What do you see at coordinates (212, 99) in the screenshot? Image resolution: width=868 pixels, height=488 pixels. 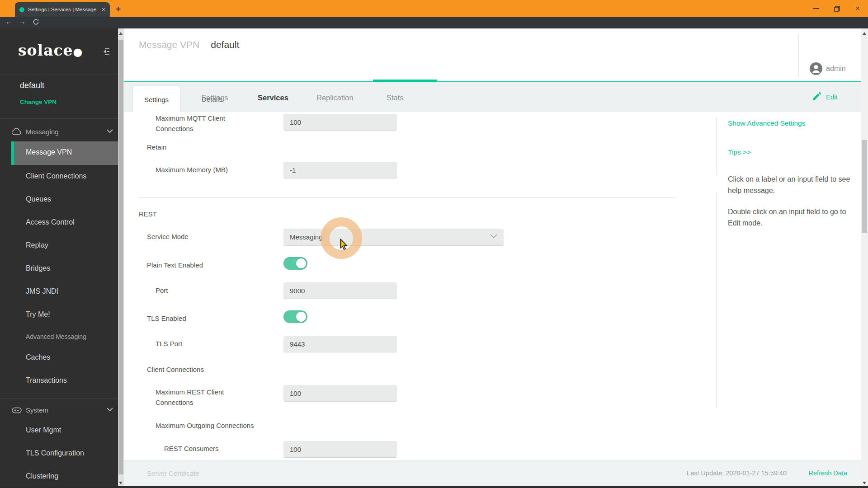 I see `subtab-details: Details` at bounding box center [212, 99].